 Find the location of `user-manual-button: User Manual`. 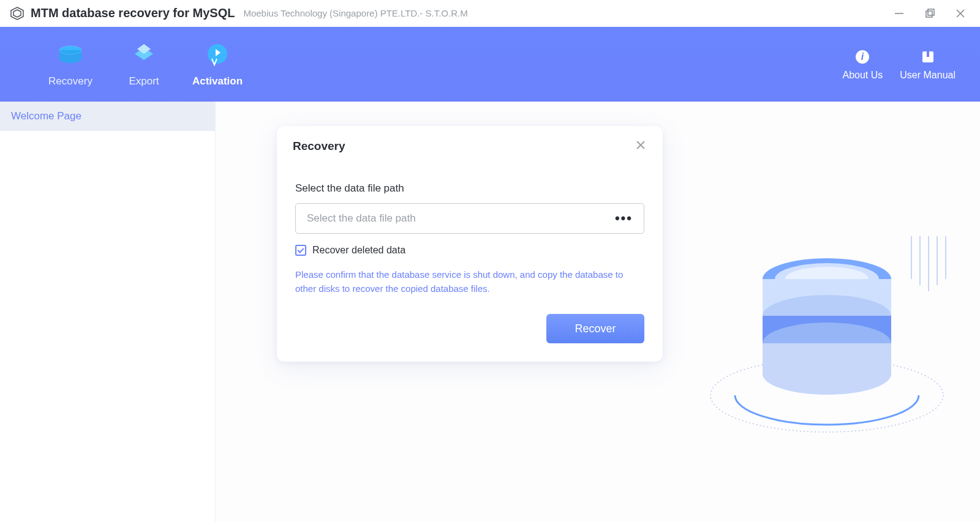

user-manual-button: User Manual is located at coordinates (927, 64).